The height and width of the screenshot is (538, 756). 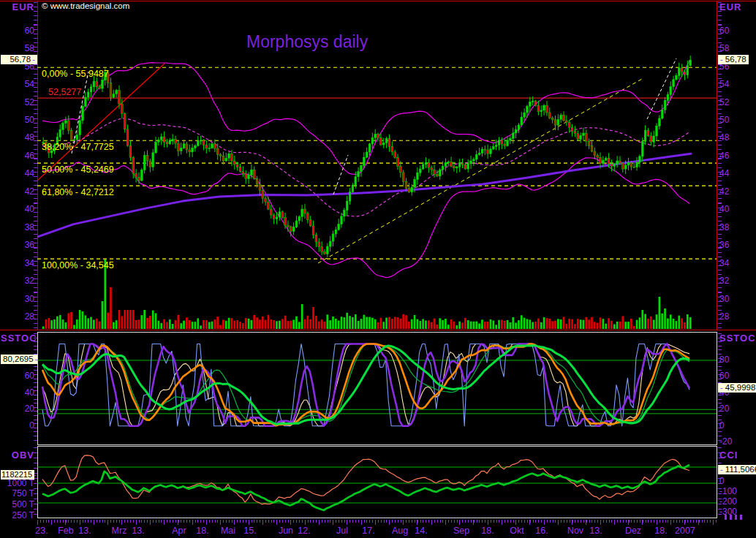 I want to click on cci-title: CCI, so click(x=728, y=455).